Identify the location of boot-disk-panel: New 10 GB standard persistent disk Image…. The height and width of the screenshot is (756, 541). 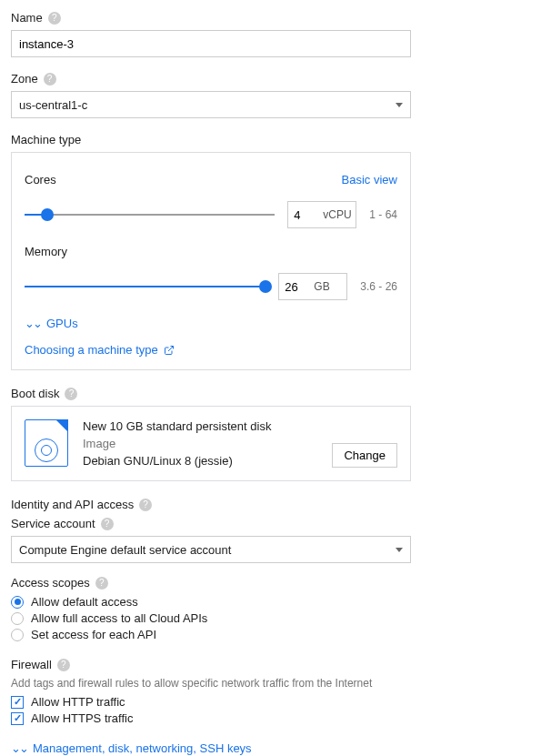
(211, 444).